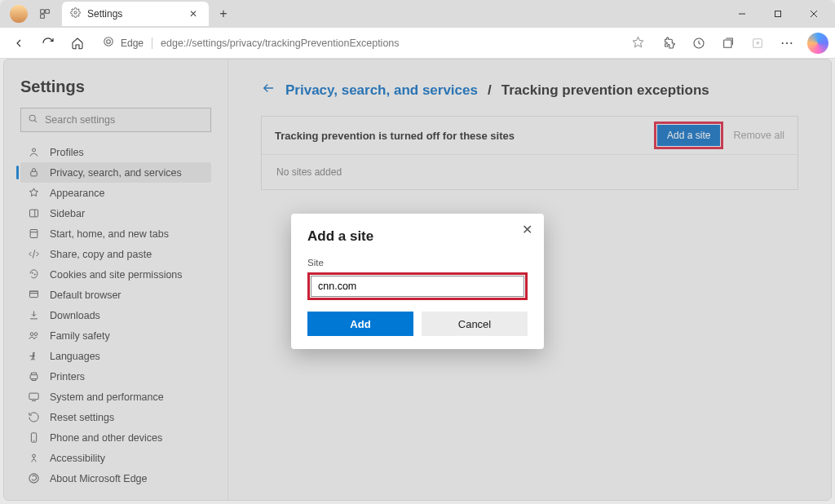 This screenshot has height=504, width=835. What do you see at coordinates (360, 324) in the screenshot?
I see `dialog-add-button: Add` at bounding box center [360, 324].